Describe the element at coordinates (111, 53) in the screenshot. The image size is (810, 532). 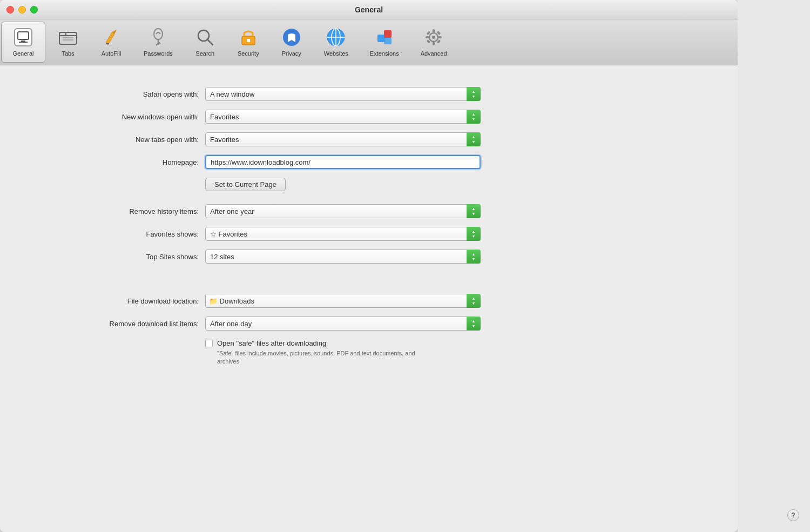
I see `autofill-label: AutoFill` at that location.